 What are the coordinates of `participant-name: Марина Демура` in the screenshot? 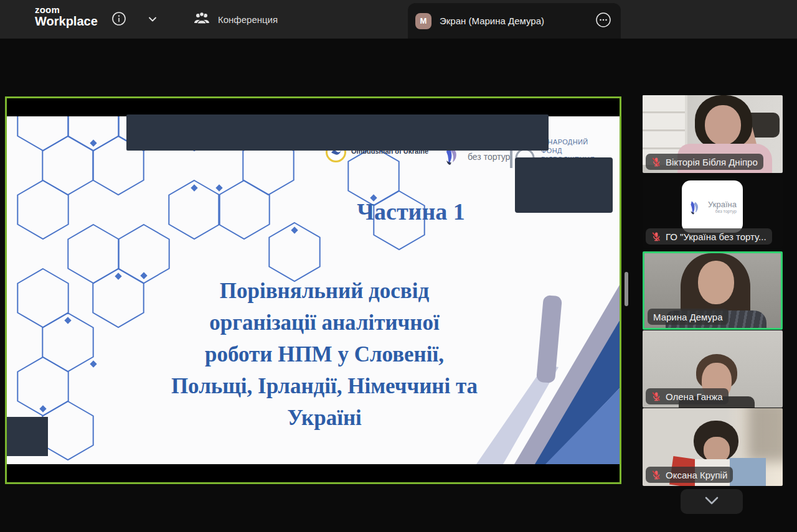 It's located at (688, 317).